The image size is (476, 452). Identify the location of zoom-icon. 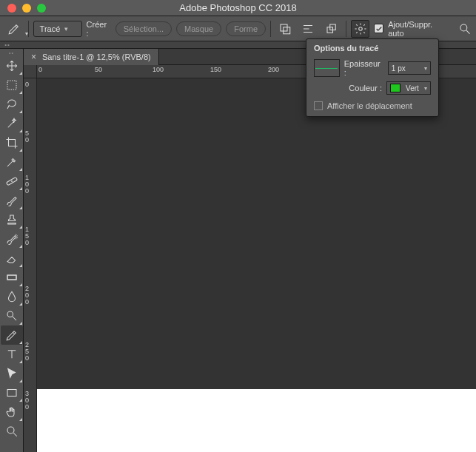
(12, 431).